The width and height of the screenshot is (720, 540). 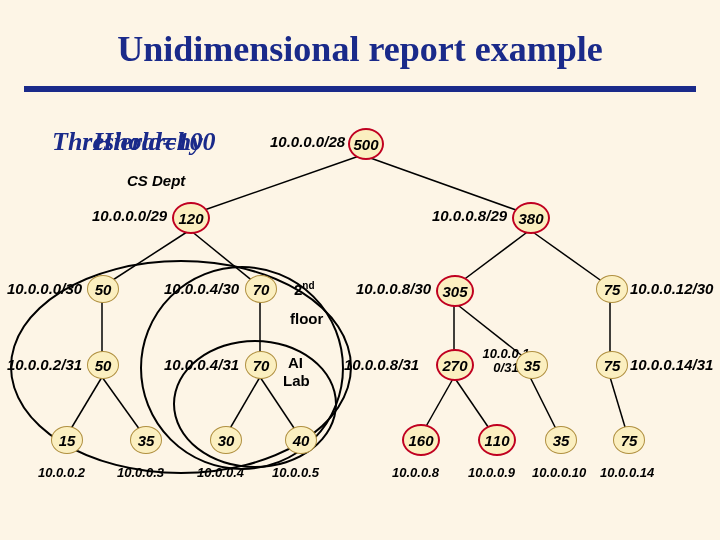 I want to click on ip-5: 10.0.0.5, so click(x=296, y=472).